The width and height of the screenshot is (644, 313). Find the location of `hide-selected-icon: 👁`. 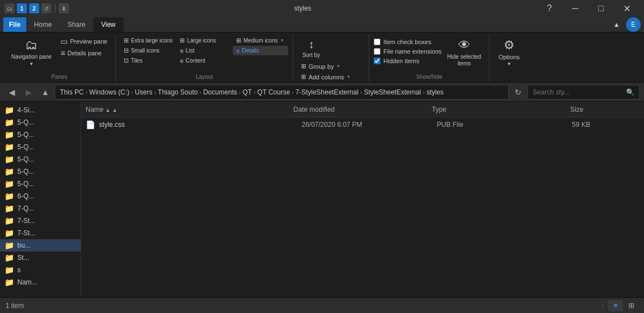

hide-selected-icon: 👁 is located at coordinates (464, 45).